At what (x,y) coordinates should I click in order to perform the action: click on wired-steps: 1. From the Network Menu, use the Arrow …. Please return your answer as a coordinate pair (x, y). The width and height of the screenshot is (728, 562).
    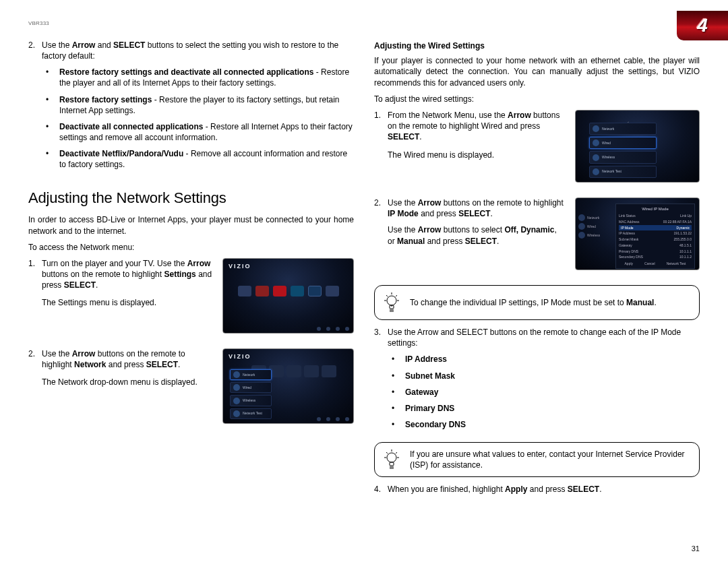
    Looking at the image, I should click on (537, 194).